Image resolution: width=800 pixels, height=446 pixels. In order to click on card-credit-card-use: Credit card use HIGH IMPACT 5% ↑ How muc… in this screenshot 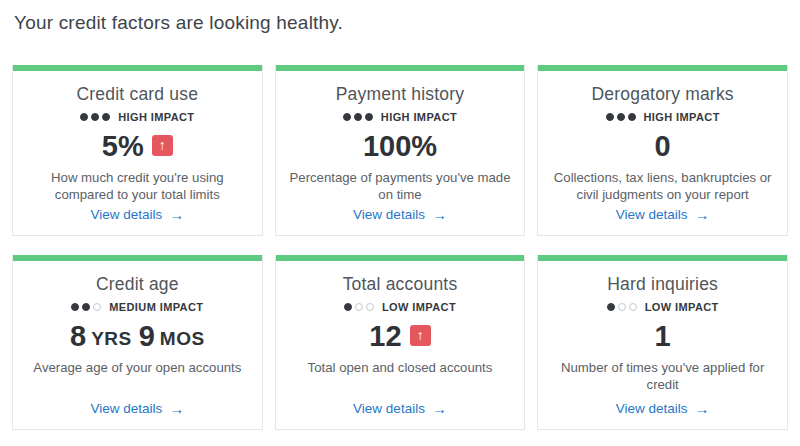, I will do `click(138, 150)`.